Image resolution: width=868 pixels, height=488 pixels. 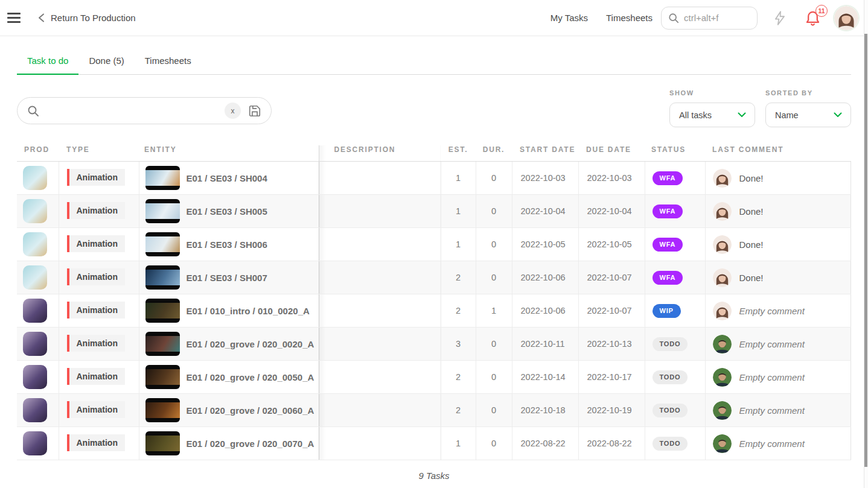 What do you see at coordinates (808, 115) in the screenshot?
I see `sorted-by-select: Name` at bounding box center [808, 115].